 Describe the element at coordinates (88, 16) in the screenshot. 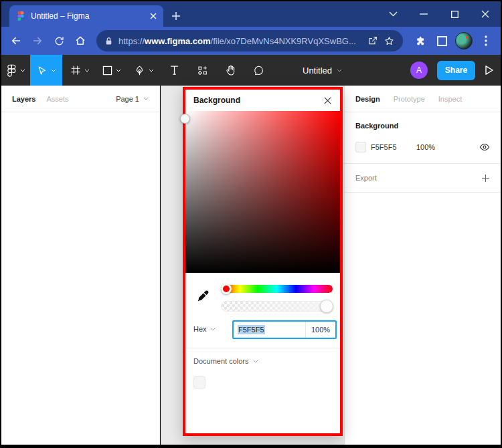

I see `tab-title: Untitled – Figma` at that location.